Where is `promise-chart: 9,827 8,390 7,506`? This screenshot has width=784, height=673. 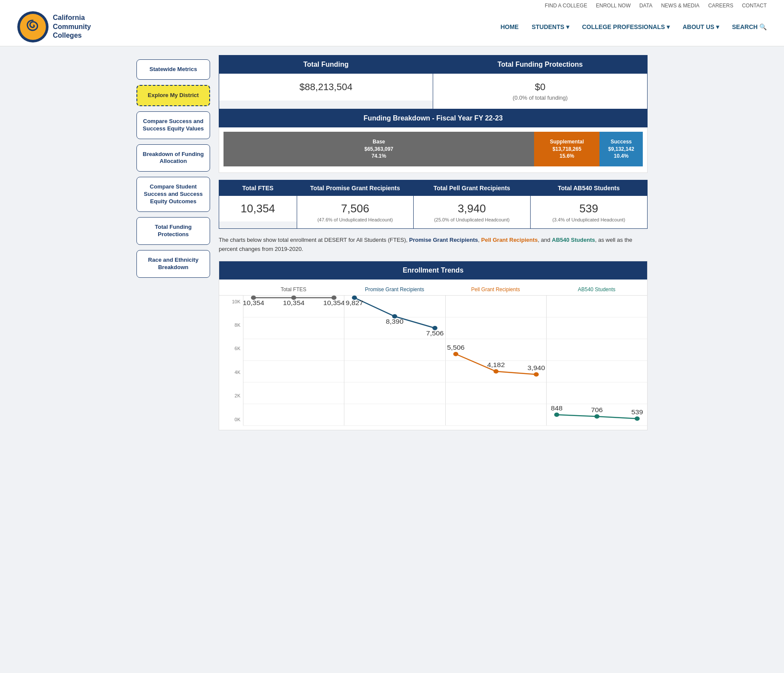 promise-chart: 9,827 8,390 7,506 is located at coordinates (395, 361).